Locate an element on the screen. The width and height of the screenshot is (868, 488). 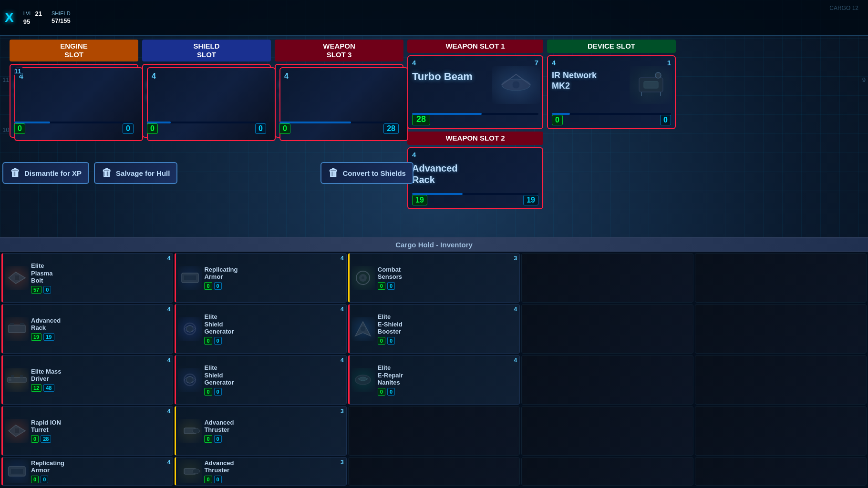
top-bar: X LVL 21 95 SHIELD 57/155 CARGO 12 is located at coordinates (434, 18).